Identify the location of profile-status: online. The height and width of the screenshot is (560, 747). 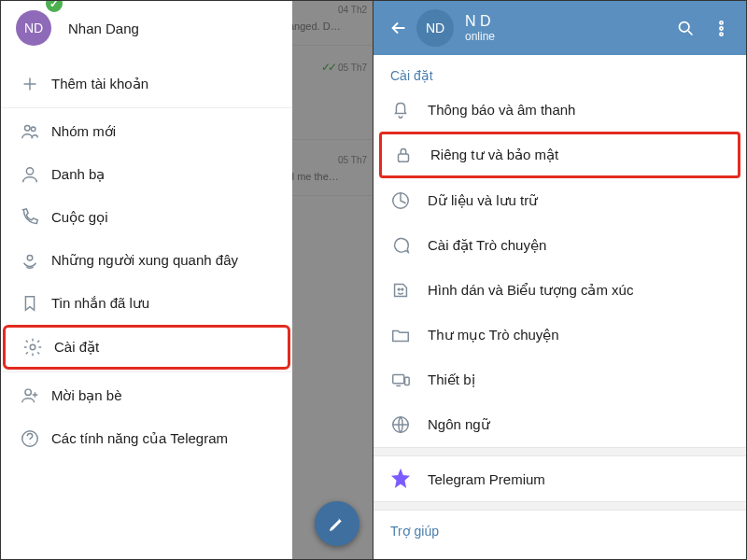
(566, 36).